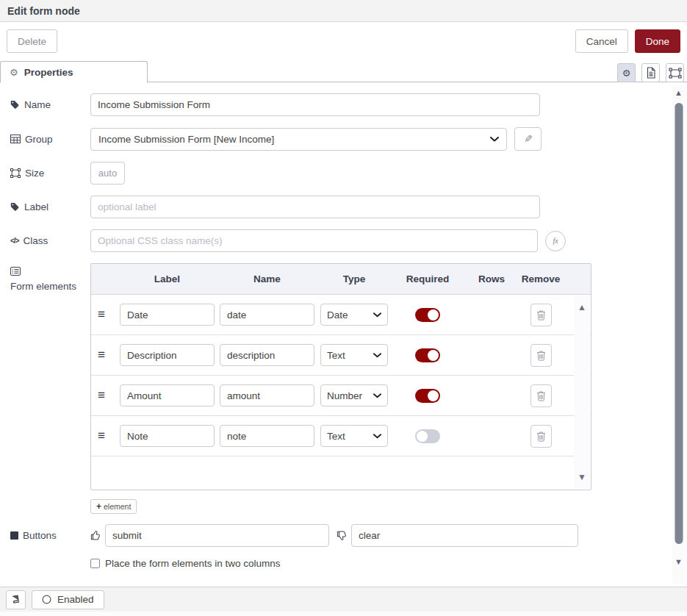 The width and height of the screenshot is (687, 616). I want to click on name-label: Name, so click(50, 104).